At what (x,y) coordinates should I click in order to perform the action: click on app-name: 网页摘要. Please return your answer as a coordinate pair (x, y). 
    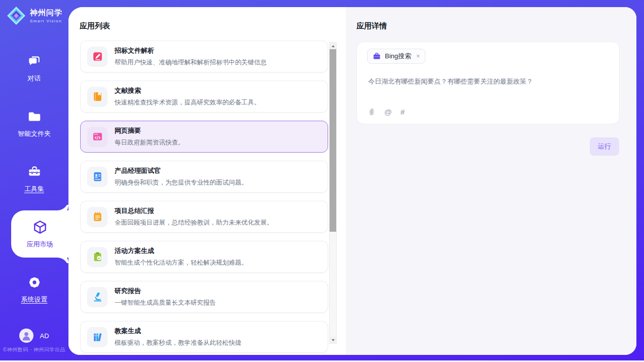
    Looking at the image, I should click on (150, 131).